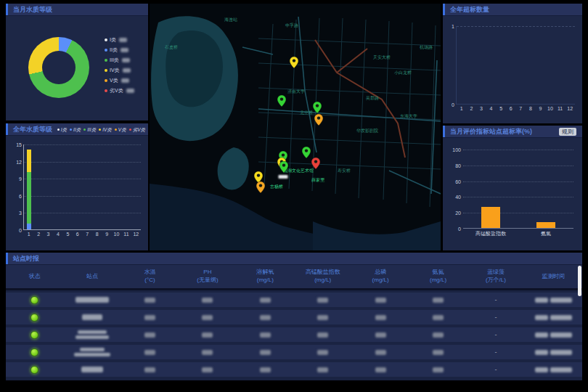  Describe the element at coordinates (560, 109) in the screenshot. I see `x-axis-tick: 11` at that location.